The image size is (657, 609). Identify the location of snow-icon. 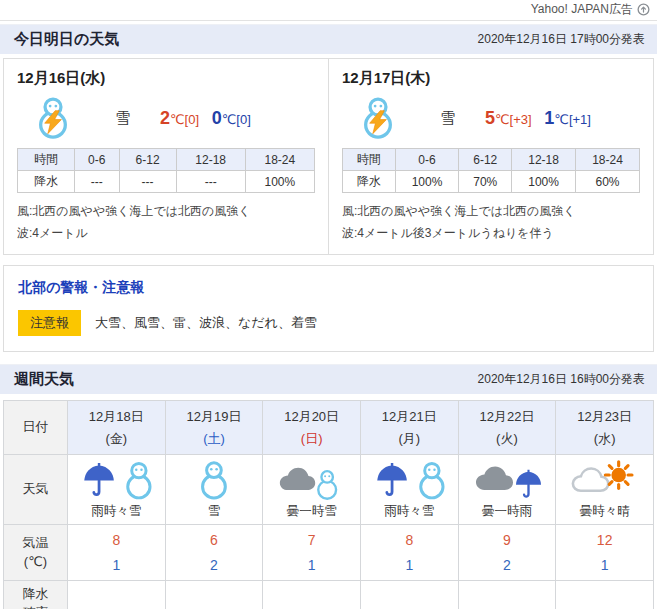
(214, 480).